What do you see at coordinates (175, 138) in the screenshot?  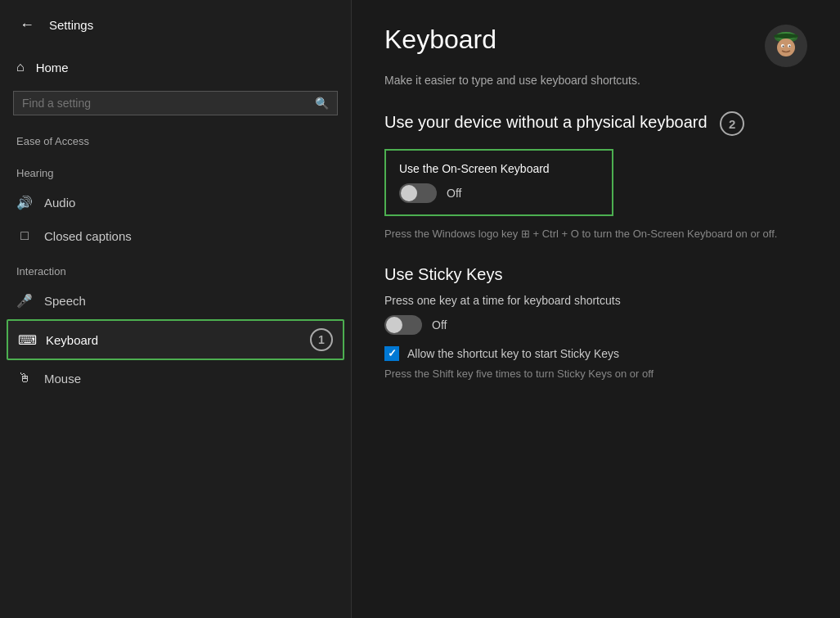 I see `ease-of-access-label: Ease of Access` at bounding box center [175, 138].